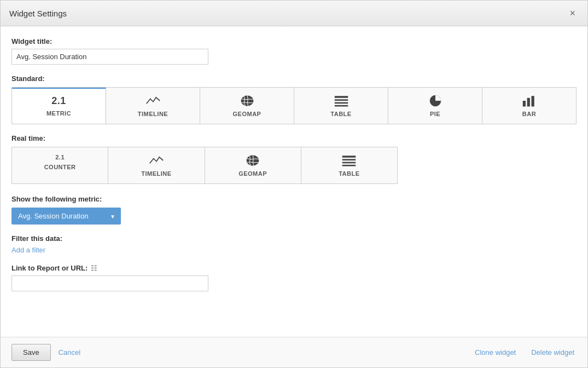 This screenshot has width=588, height=368. Describe the element at coordinates (153, 106) in the screenshot. I see `standard-type-timeline: TIMELINE` at that location.